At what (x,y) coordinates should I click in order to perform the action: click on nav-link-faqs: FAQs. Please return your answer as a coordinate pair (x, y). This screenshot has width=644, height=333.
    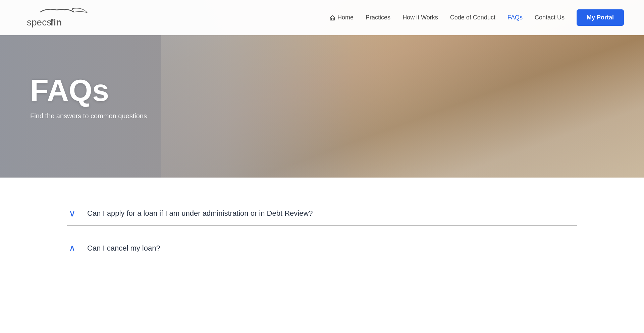
    Looking at the image, I should click on (515, 17).